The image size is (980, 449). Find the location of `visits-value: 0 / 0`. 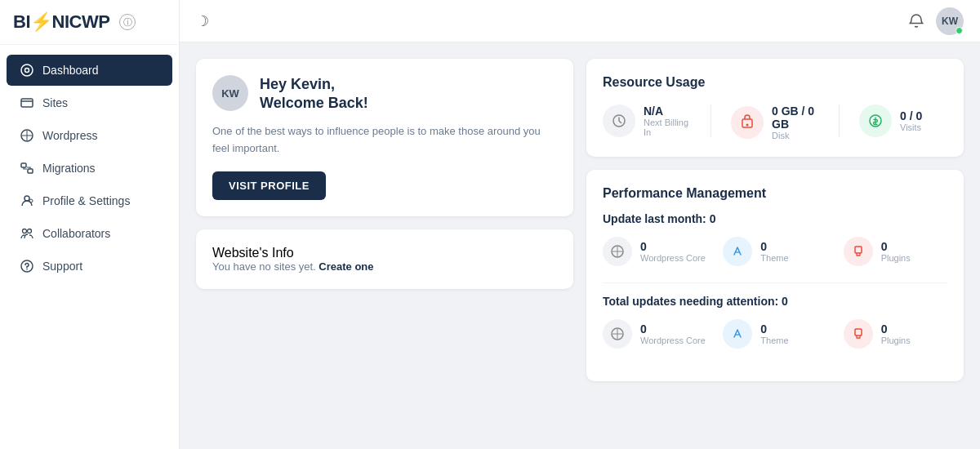

visits-value: 0 / 0 is located at coordinates (911, 116).